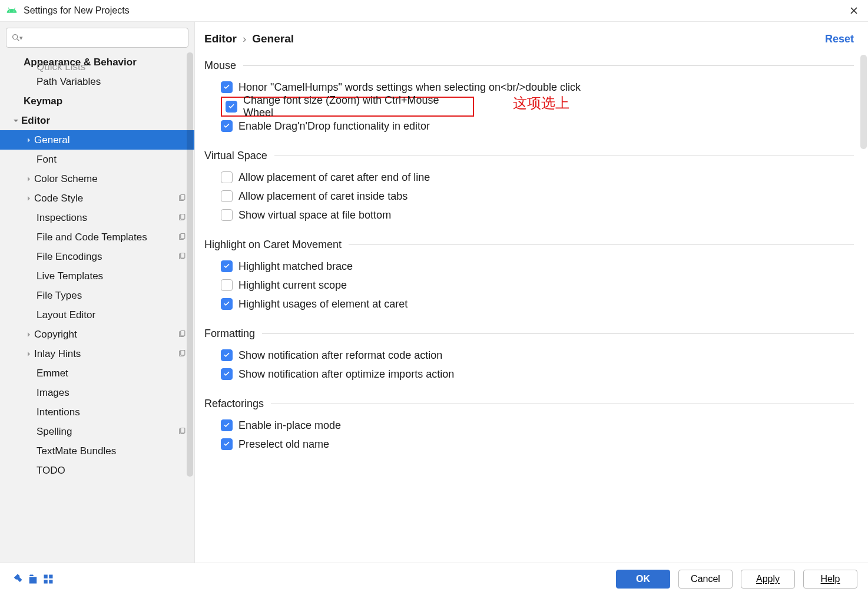 The height and width of the screenshot is (595, 868). What do you see at coordinates (537, 374) in the screenshot?
I see `option-formatting-1: Show notification after optimize imports…` at bounding box center [537, 374].